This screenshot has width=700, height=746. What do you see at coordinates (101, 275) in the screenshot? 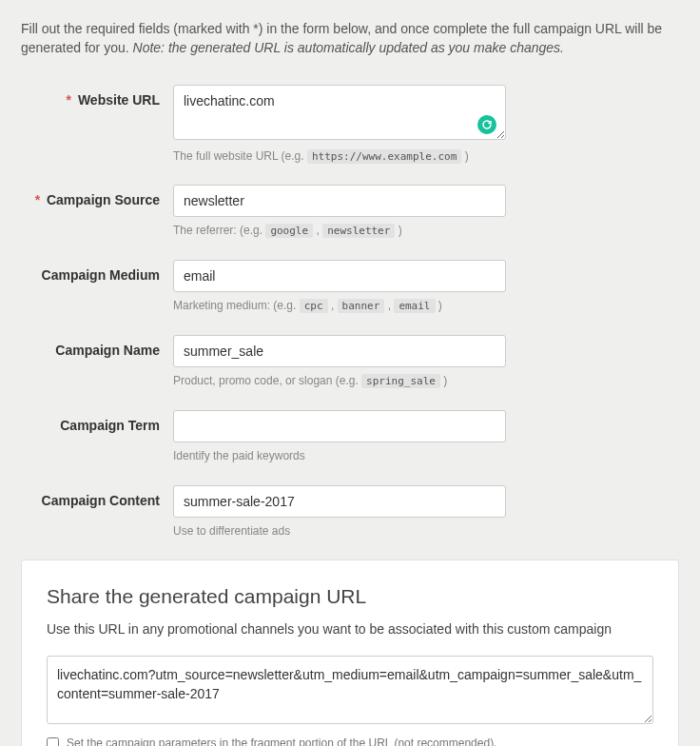
I see `label-campaign-medium: Campaign Medium` at bounding box center [101, 275].